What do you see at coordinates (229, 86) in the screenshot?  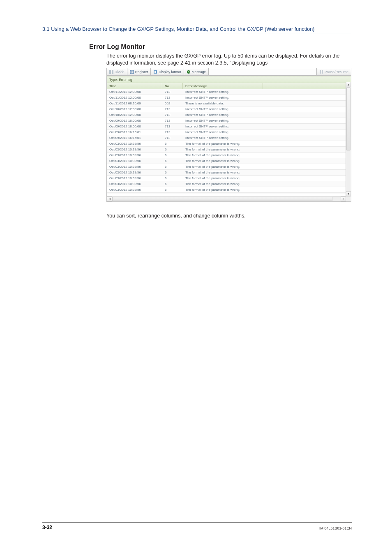 I see `grid-header: Time No. Error Message` at bounding box center [229, 86].